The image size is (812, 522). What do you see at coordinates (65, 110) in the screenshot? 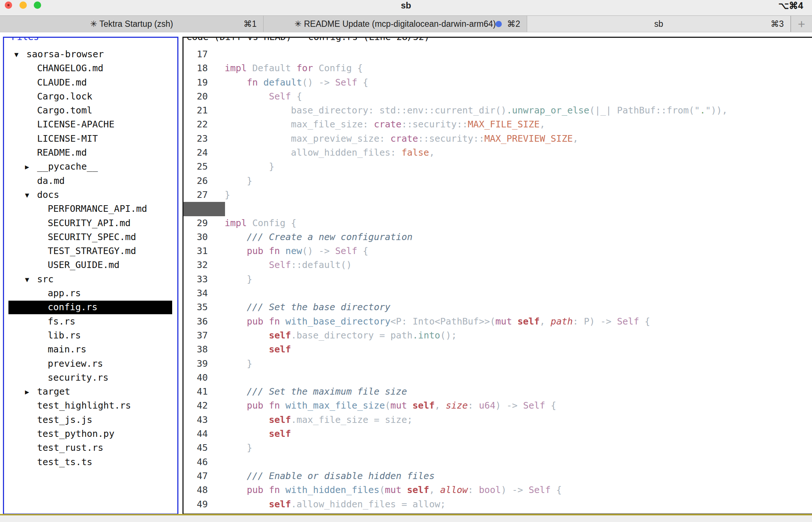
I see `tree-label: Cargo.toml` at bounding box center [65, 110].